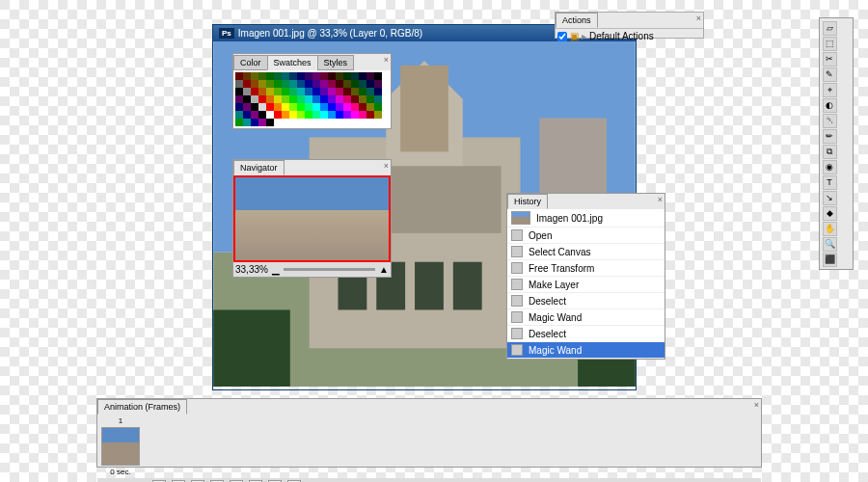  I want to click on history-document-row: Imagen 001.jpg, so click(586, 218).